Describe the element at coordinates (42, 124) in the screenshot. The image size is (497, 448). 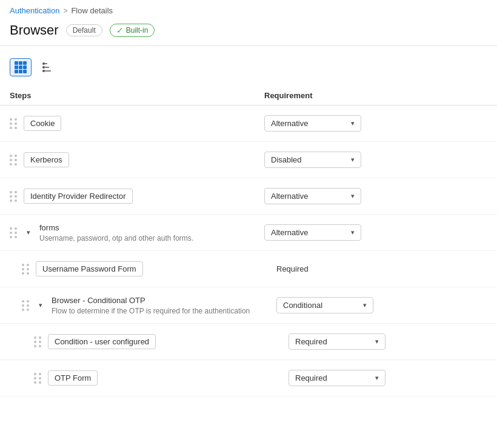
I see `step-name-box: Cookie` at that location.